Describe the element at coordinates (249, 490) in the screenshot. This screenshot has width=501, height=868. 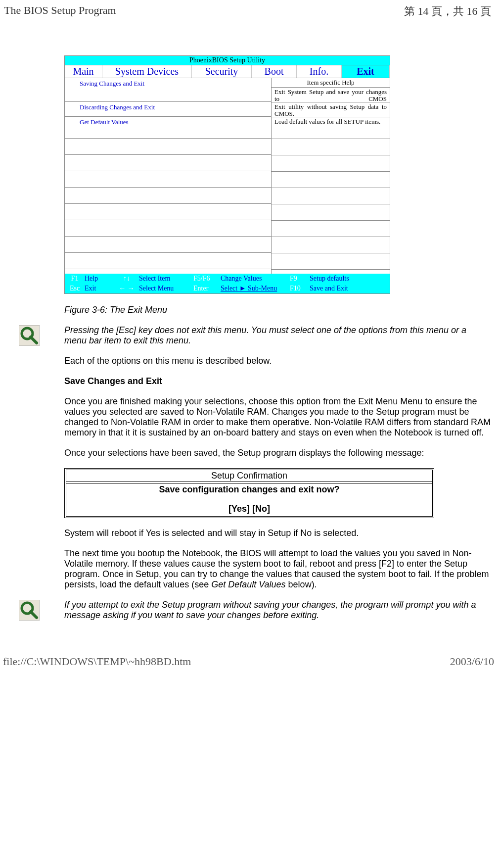
I see `confirm-question: Save configuration changes and exit now?` at that location.